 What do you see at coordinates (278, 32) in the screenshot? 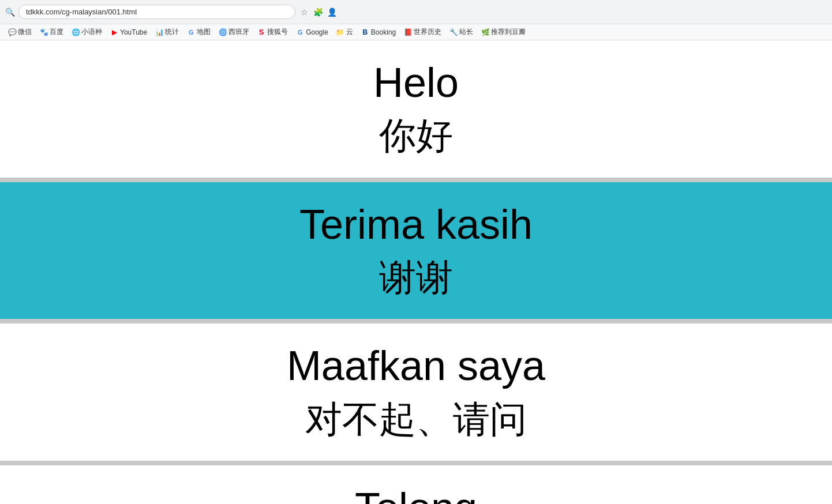
I see `bookmark-label-sohu: 搜狐号` at bounding box center [278, 32].